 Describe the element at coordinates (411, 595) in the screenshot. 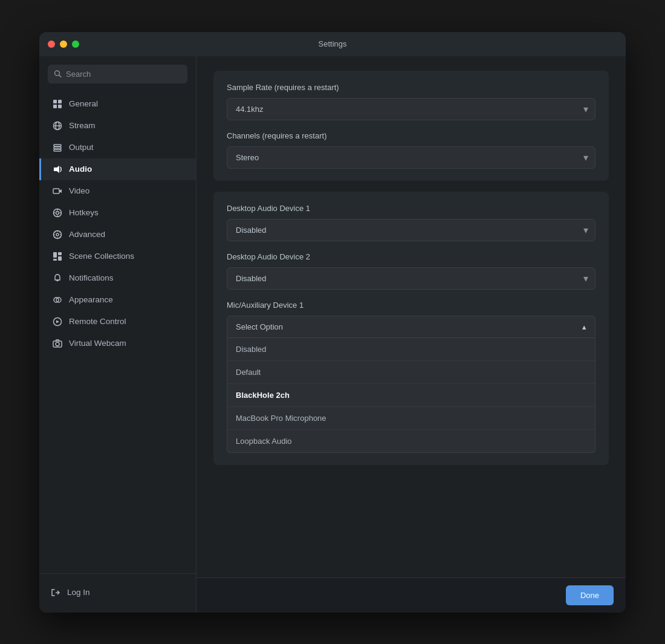

I see `footer: Done` at that location.